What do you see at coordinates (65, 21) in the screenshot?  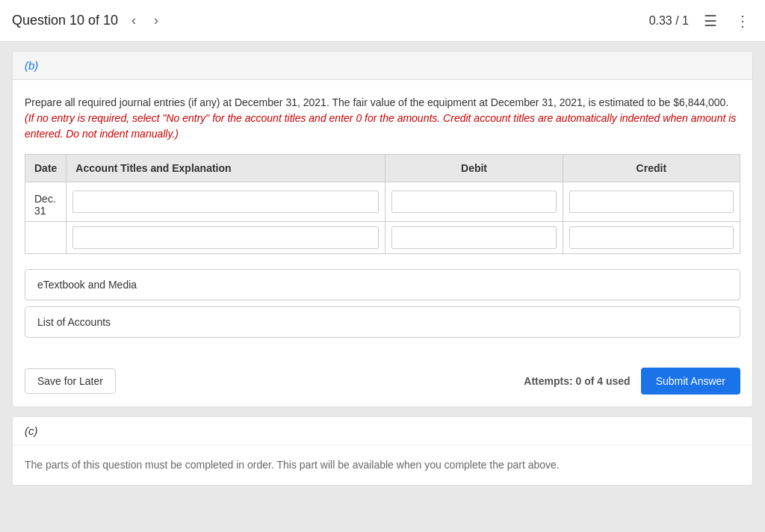 I see `question-title: Question 10 of 10` at bounding box center [65, 21].